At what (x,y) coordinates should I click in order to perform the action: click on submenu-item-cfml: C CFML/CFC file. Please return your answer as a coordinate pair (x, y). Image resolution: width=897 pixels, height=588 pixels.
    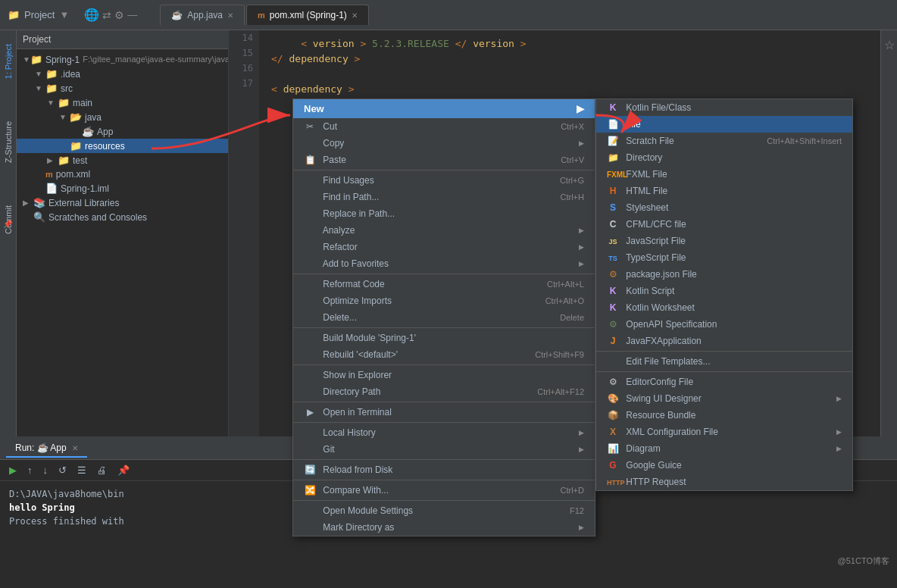
    Looking at the image, I should click on (724, 224).